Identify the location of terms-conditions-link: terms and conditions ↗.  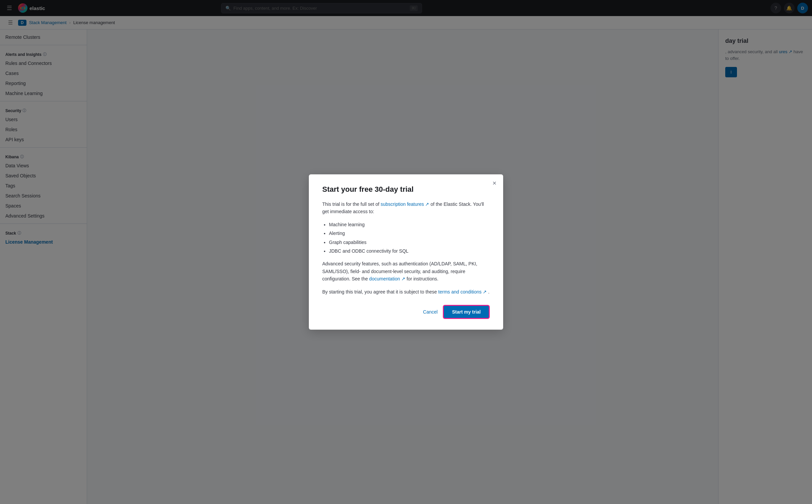
(463, 292).